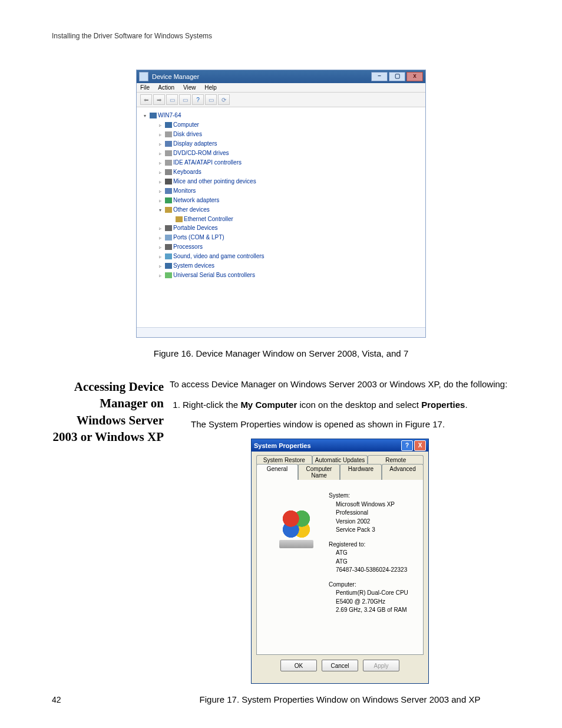 Image resolution: width=562 pixels, height=728 pixels. What do you see at coordinates (290, 125) in the screenshot?
I see `tree-computer: ▹Computer` at bounding box center [290, 125].